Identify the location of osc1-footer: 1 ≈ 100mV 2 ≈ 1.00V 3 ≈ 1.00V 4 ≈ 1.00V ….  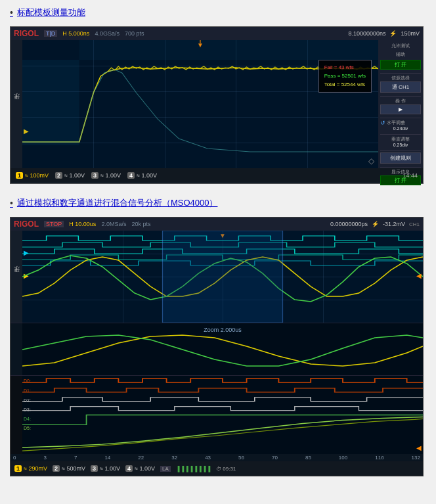
(217, 175).